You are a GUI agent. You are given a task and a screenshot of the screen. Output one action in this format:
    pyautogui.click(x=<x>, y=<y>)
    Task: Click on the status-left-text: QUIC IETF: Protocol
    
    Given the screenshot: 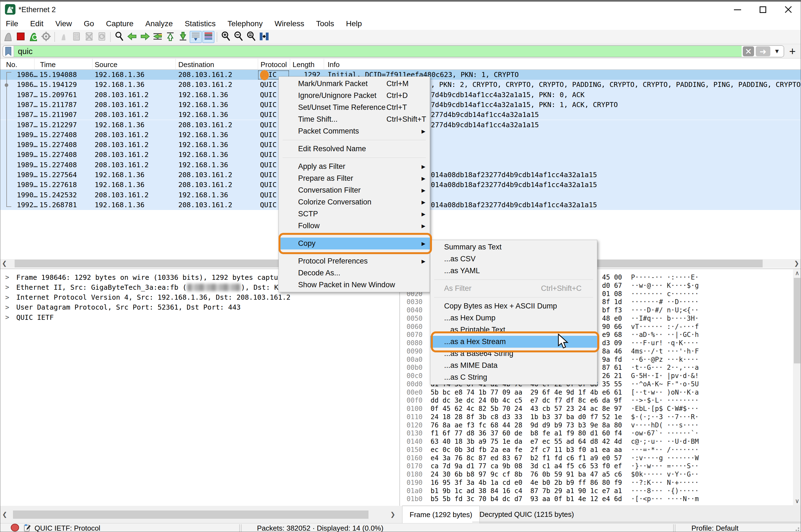 What is the action you would take?
    pyautogui.click(x=67, y=528)
    